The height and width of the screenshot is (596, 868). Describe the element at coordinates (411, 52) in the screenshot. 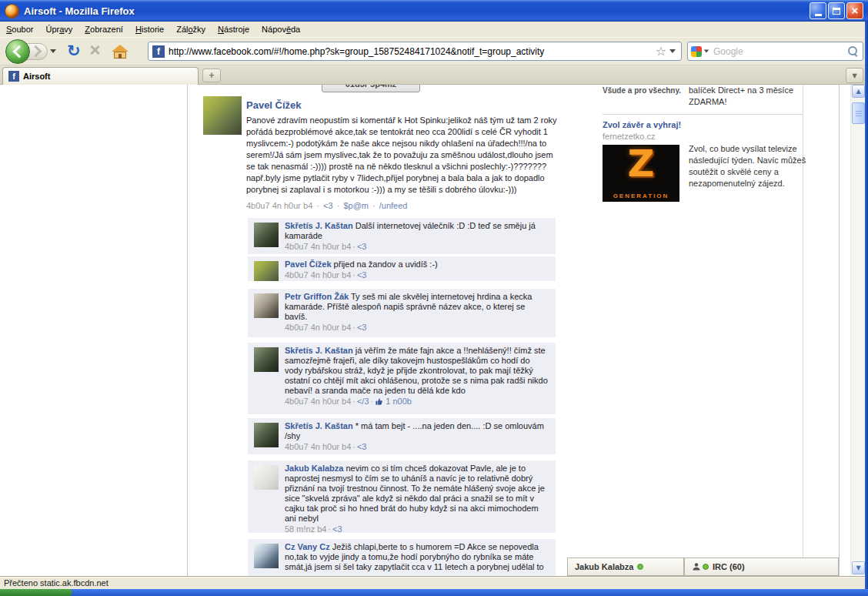

I see `url-text: http://www.facebook.com/#!/home.php?sk=g…` at that location.